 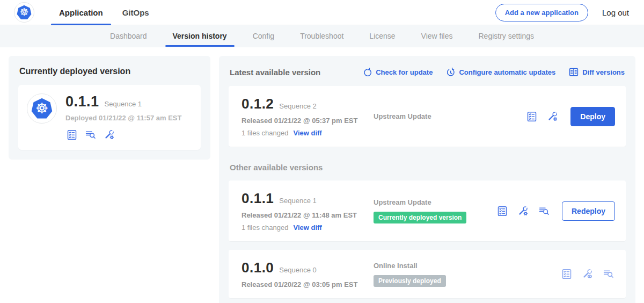 What do you see at coordinates (507, 72) in the screenshot?
I see `configure-automatic-updates-label: Configure automatic updates` at bounding box center [507, 72].